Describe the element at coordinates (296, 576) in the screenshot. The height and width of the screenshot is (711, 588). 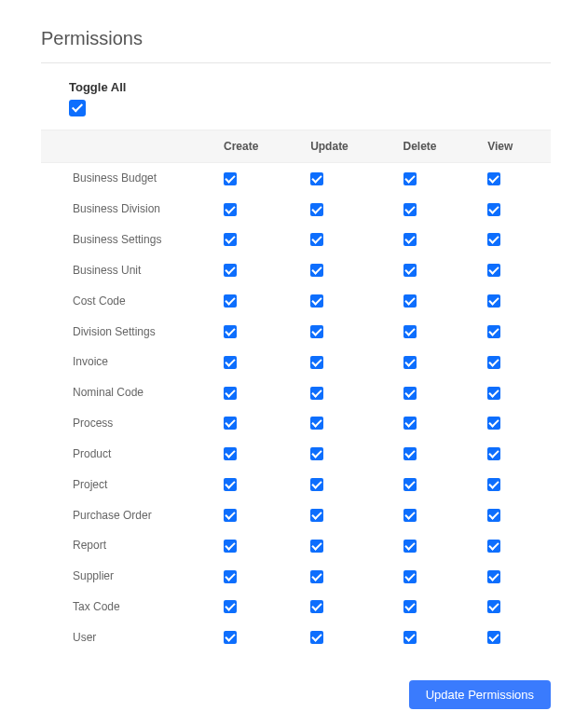
I see `table-row: Supplier` at that location.